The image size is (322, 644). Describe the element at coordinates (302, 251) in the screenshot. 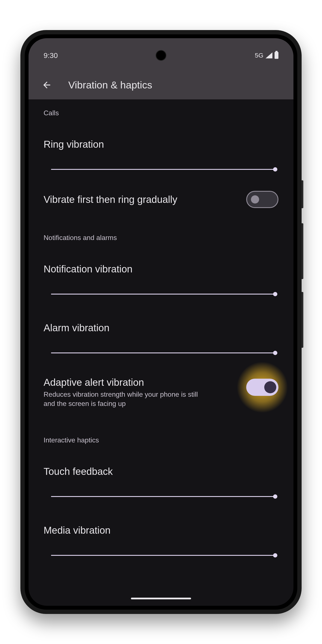

I see `volume-up-button` at that location.